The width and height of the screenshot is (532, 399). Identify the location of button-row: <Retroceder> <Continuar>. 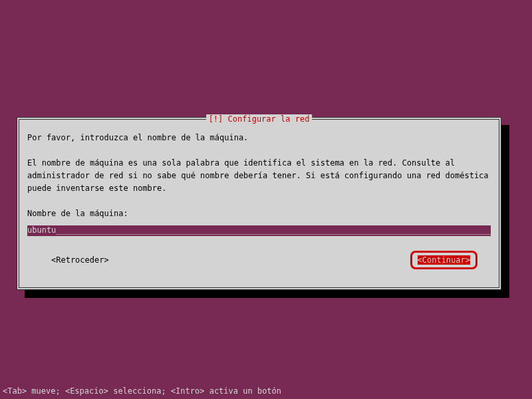
(259, 260).